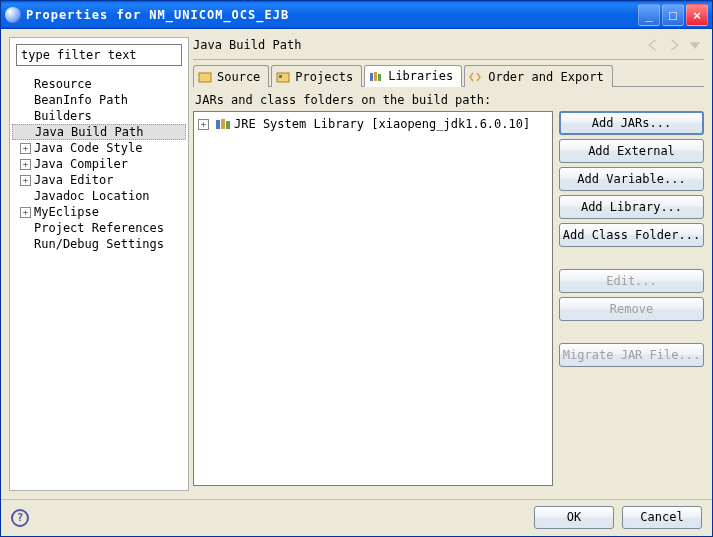  Describe the element at coordinates (99, 55) in the screenshot. I see `filter-input-wrap` at that location.